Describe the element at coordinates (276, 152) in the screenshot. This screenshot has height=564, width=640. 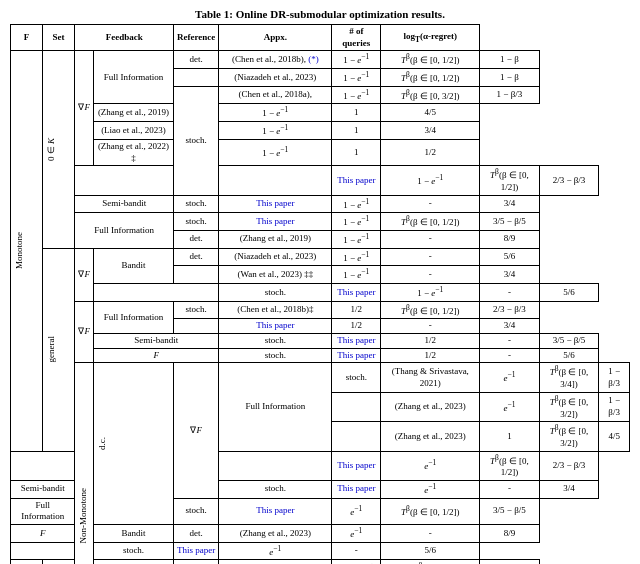
I see `appx-6: 1 − e−1` at that location.